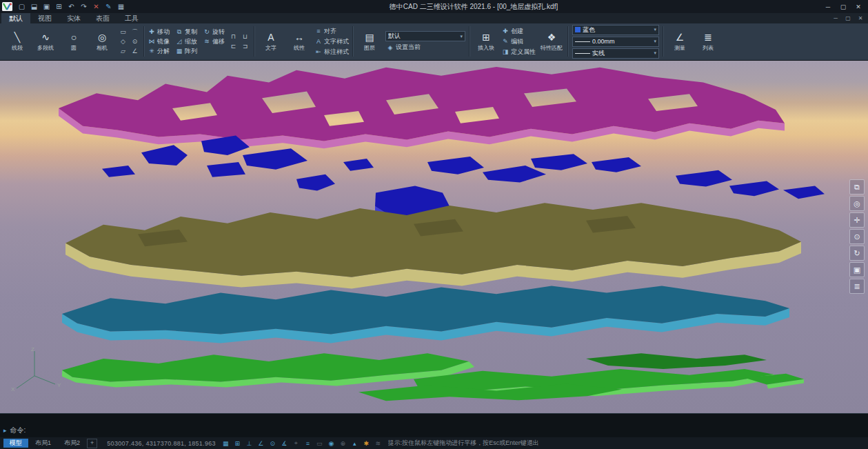 The width and height of the screenshot is (868, 449). What do you see at coordinates (332, 32) in the screenshot?
I see `align-button: ≡ 对齐` at bounding box center [332, 32].